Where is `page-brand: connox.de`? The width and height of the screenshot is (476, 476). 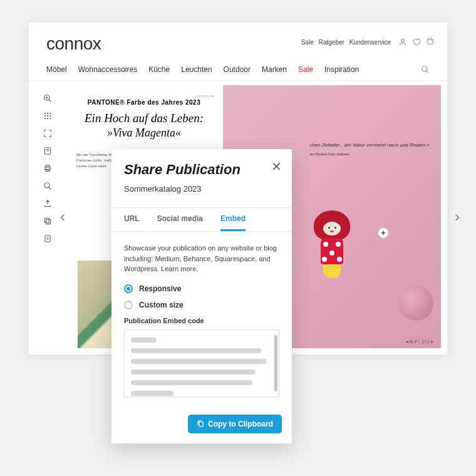 page-brand: connox.de is located at coordinates (205, 96).